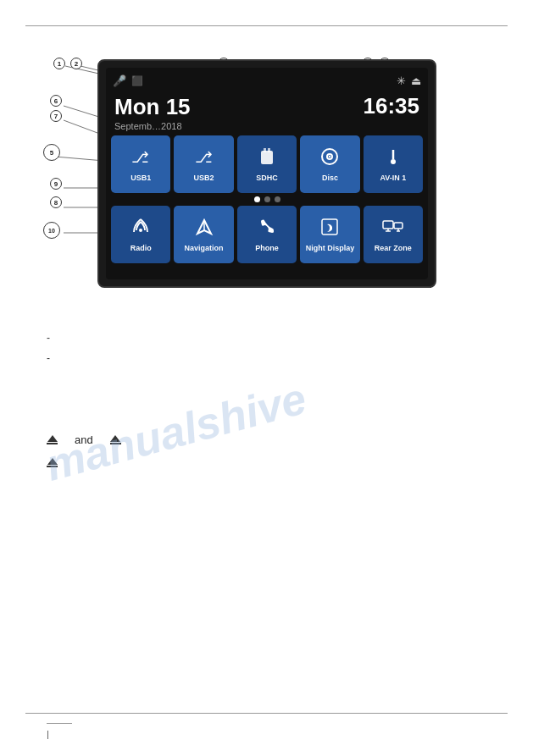 Image resolution: width=533 pixels, height=756 pixels. Describe the element at coordinates (76, 63) in the screenshot. I see `callout-2: 2` at that location.